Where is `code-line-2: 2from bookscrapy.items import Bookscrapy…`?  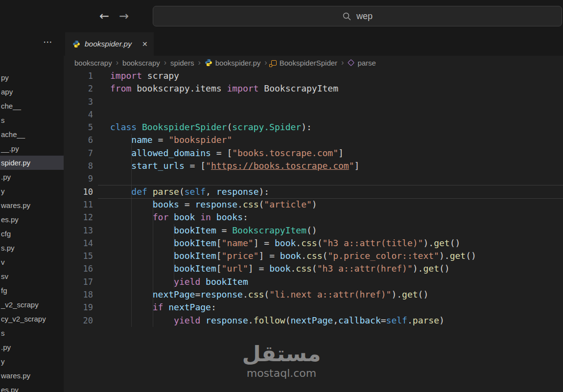 code-line-2: 2from bookscrapy.items import Bookscrapy… is located at coordinates (313, 89).